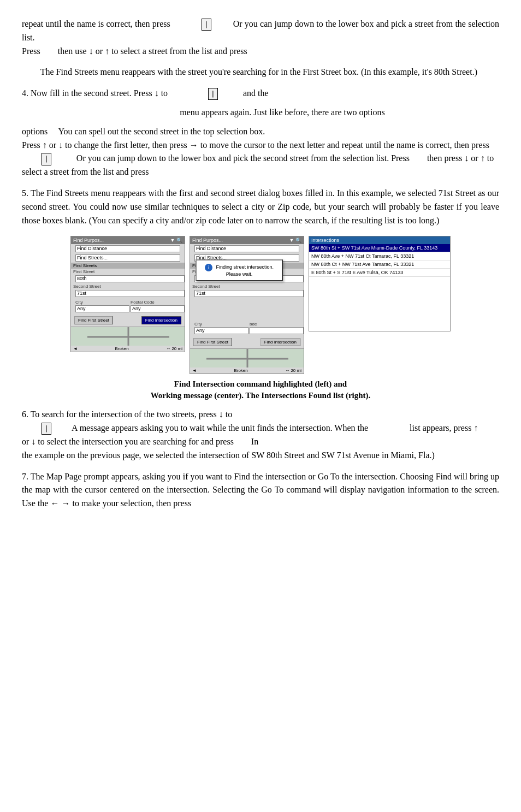  What do you see at coordinates (256, 145) in the screenshot?
I see `step4d-text: Press ↑ or ↓ to change the first letter,…` at bounding box center [256, 145].